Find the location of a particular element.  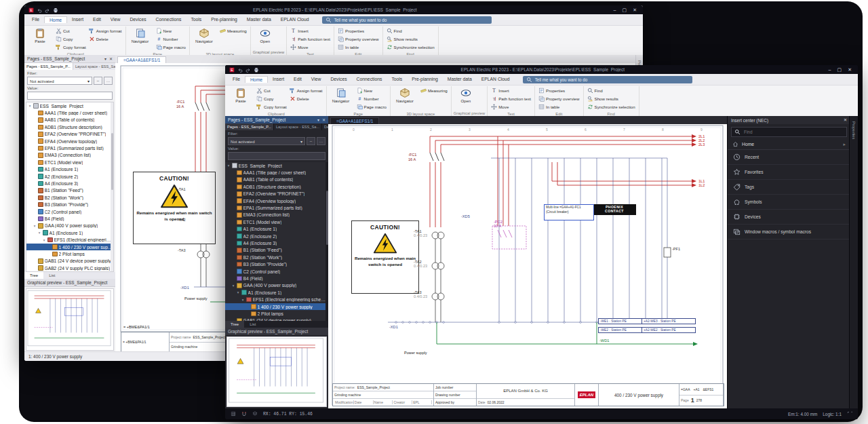

ribbon-button-in-table: In table is located at coordinates (559, 107).